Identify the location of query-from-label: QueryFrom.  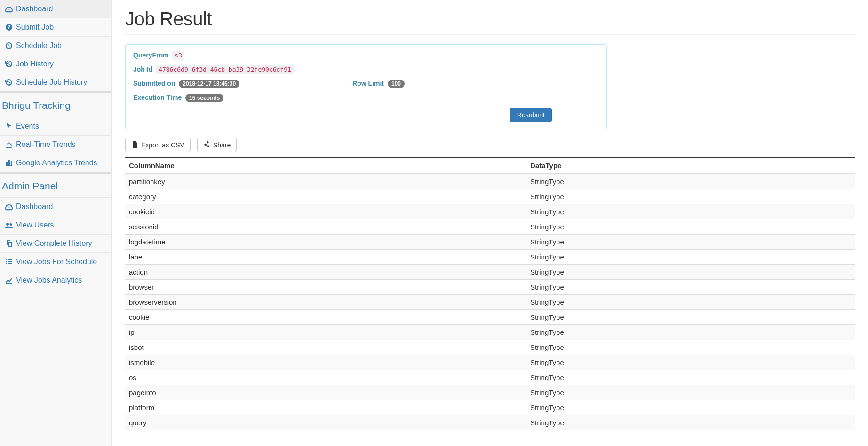
(151, 55).